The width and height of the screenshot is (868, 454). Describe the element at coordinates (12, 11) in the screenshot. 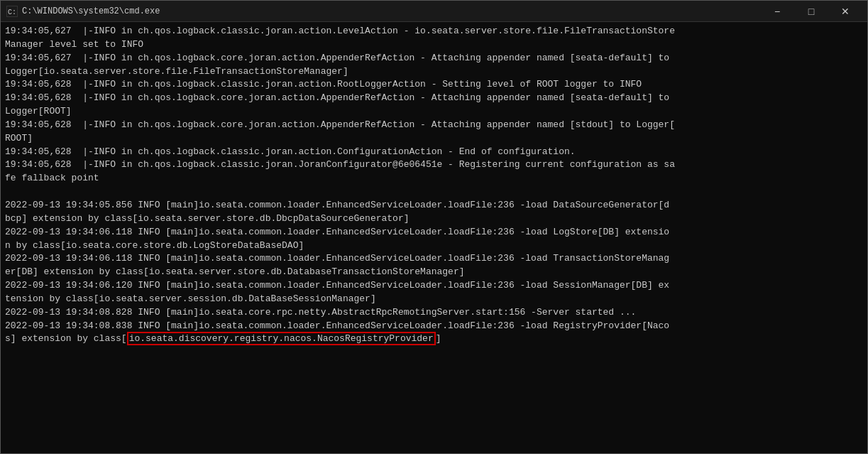

I see `cmd-icon: C:` at that location.